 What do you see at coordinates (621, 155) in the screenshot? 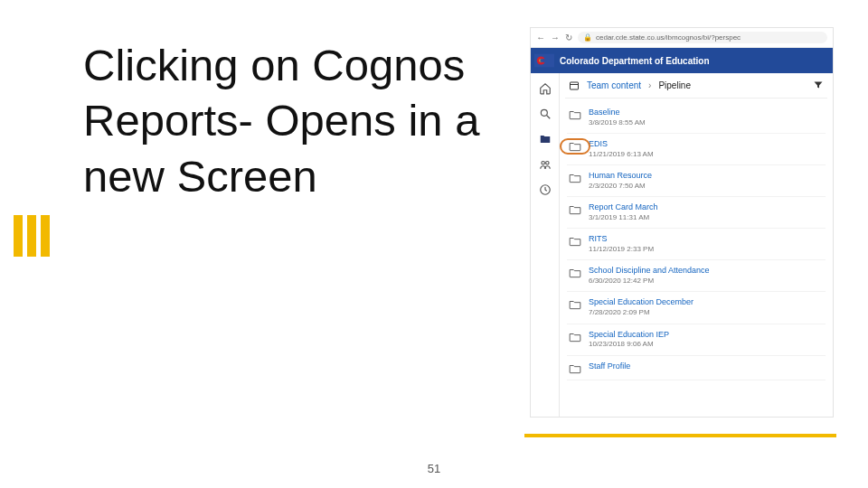
I see `folder-date: 11/21/2019 6:13 AM` at bounding box center [621, 155].